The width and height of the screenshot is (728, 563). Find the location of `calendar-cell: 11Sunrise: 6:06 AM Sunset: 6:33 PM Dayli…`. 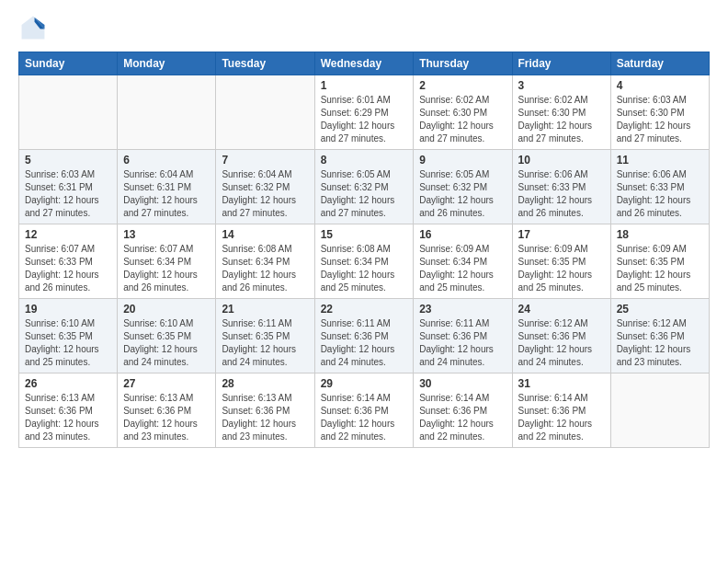

calendar-cell: 11Sunrise: 6:06 AM Sunset: 6:33 PM Dayli… is located at coordinates (660, 188).